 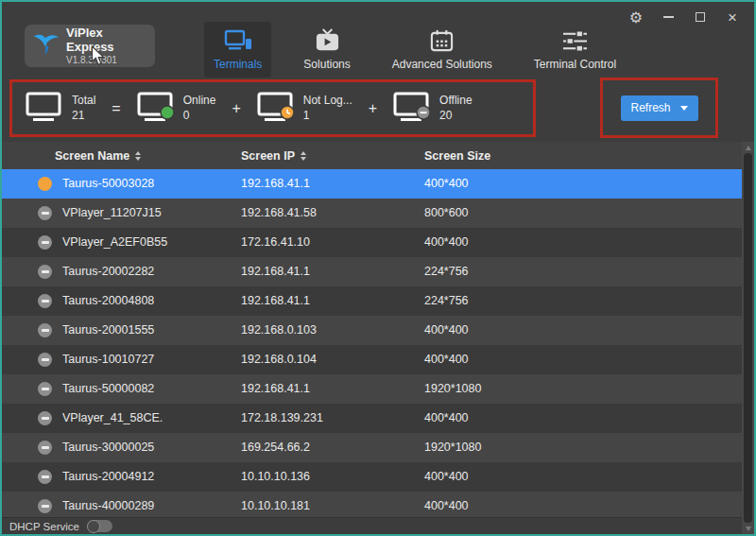 What do you see at coordinates (660, 108) in the screenshot?
I see `refresh-button: Refresh` at bounding box center [660, 108].